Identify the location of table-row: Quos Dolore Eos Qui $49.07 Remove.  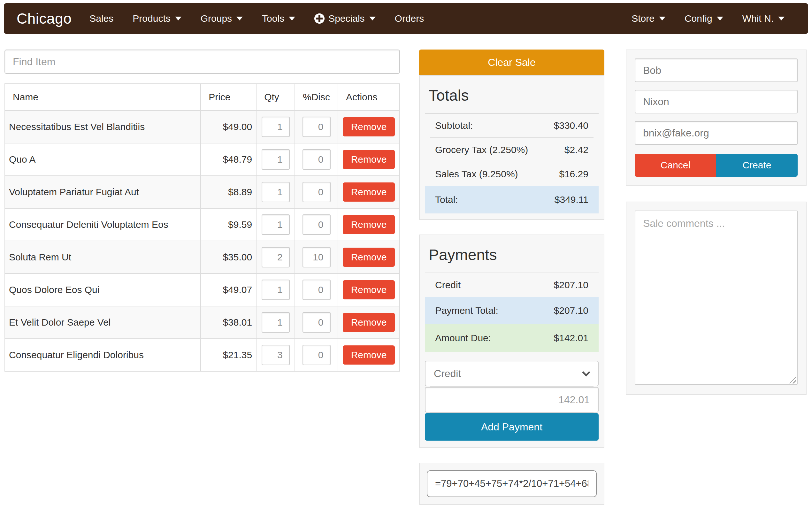
(202, 290).